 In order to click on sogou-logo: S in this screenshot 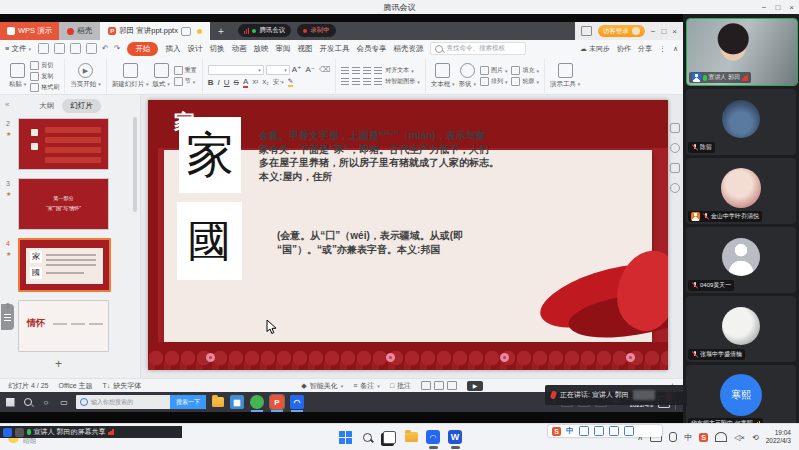, I will do `click(556, 432)`.